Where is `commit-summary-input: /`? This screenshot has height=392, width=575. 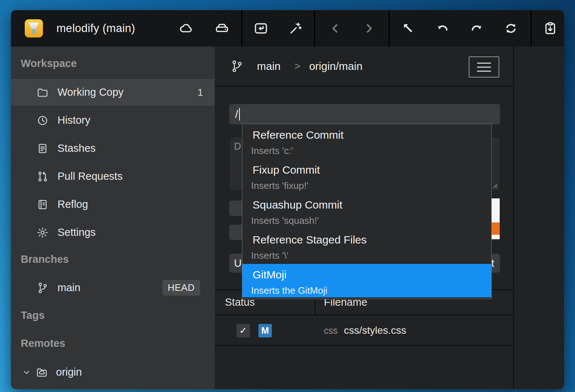 commit-summary-input: / is located at coordinates (365, 114).